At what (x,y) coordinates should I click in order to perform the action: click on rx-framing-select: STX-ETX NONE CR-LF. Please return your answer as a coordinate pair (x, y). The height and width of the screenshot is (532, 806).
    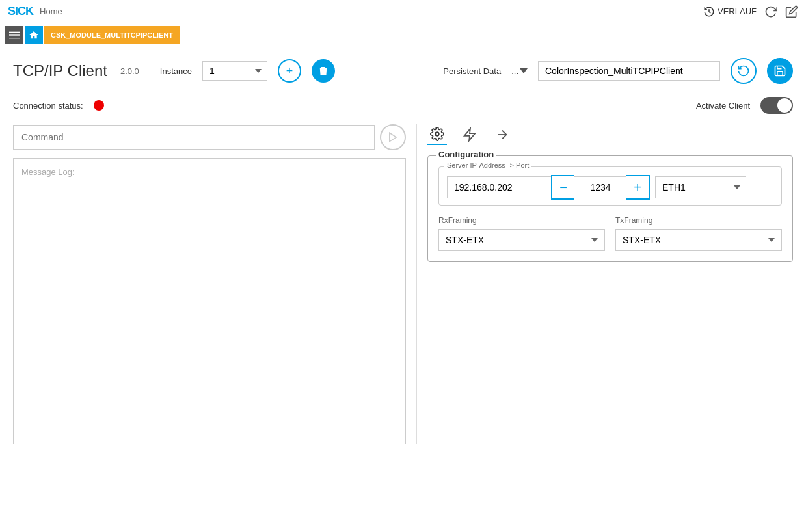
    Looking at the image, I should click on (522, 240).